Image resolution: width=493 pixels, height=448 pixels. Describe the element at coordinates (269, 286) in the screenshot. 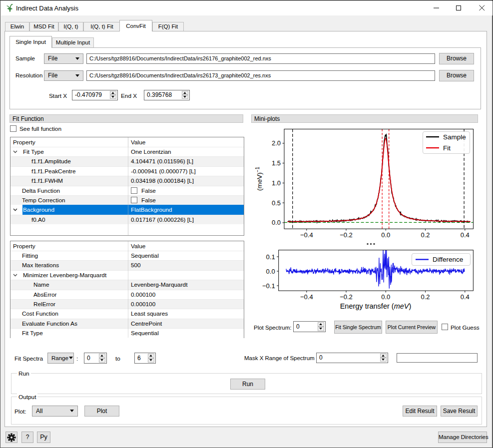

I see `svg-text: −0.1` at that location.